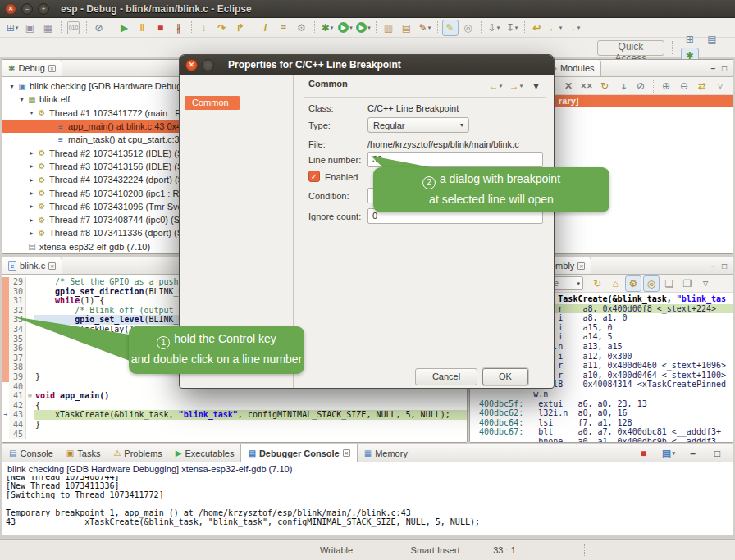  What do you see at coordinates (250, 406) in the screenshot?
I see `code-text: {` at bounding box center [250, 406].